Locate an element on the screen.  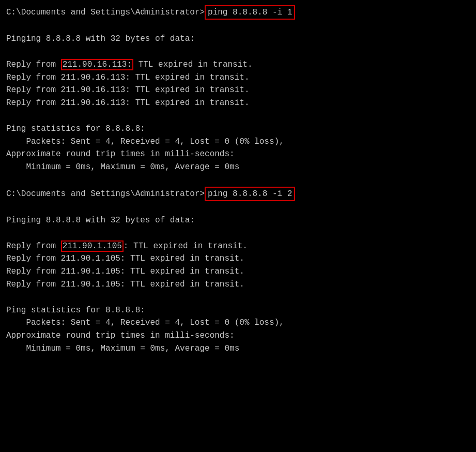
command-box-2: ping 8.8.8.8 -i 2 is located at coordinates (250, 194).